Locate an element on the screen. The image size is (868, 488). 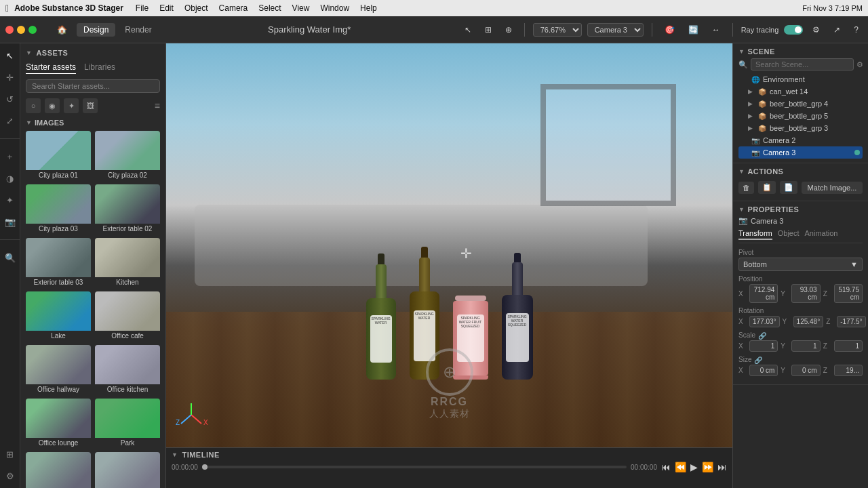
select-mode-btn: ↖ is located at coordinates (468, 30).